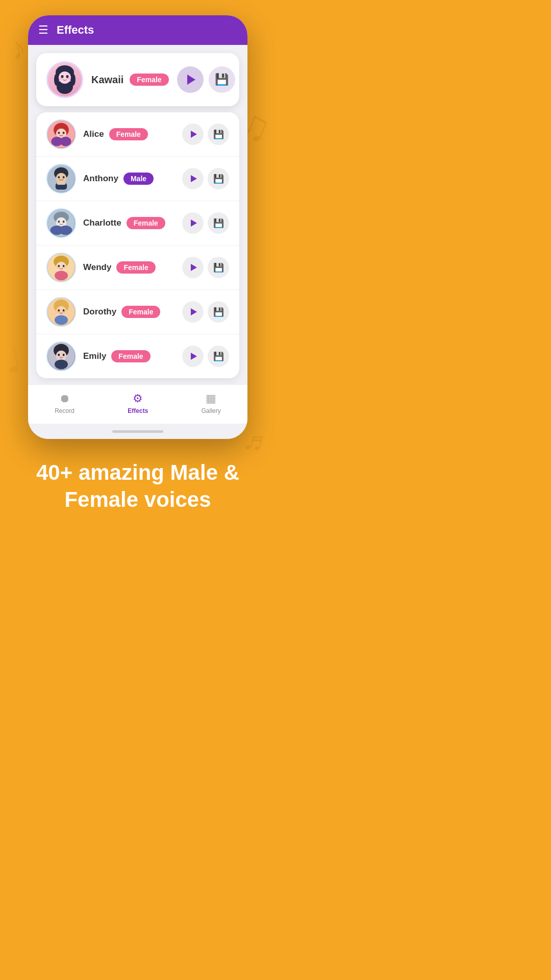 This screenshot has width=551, height=980. What do you see at coordinates (61, 179) in the screenshot?
I see `anthony-avatar-svg` at bounding box center [61, 179].